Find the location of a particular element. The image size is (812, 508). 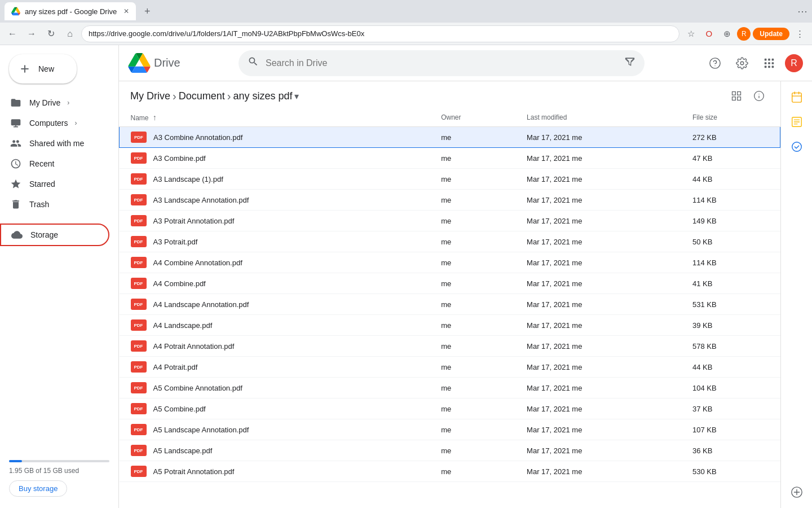

modified-column-header: Last modified is located at coordinates (601, 117).